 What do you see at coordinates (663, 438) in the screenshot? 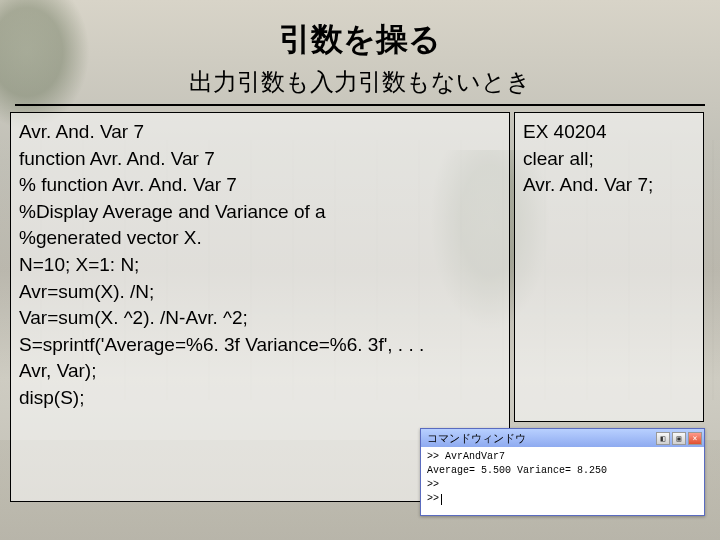
I see `dock-icon: ◧` at bounding box center [663, 438].